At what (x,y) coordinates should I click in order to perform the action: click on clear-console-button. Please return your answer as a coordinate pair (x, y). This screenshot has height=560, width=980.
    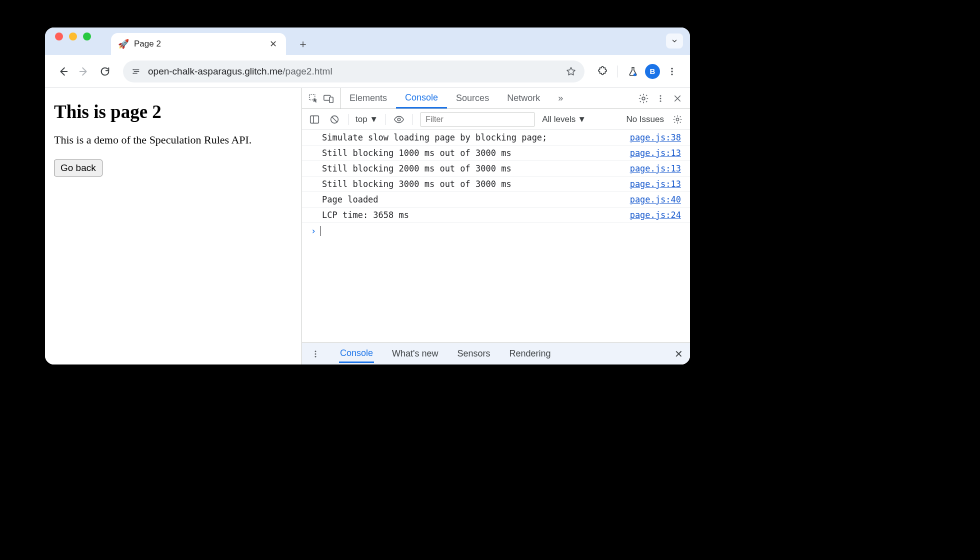
    Looking at the image, I should click on (334, 120).